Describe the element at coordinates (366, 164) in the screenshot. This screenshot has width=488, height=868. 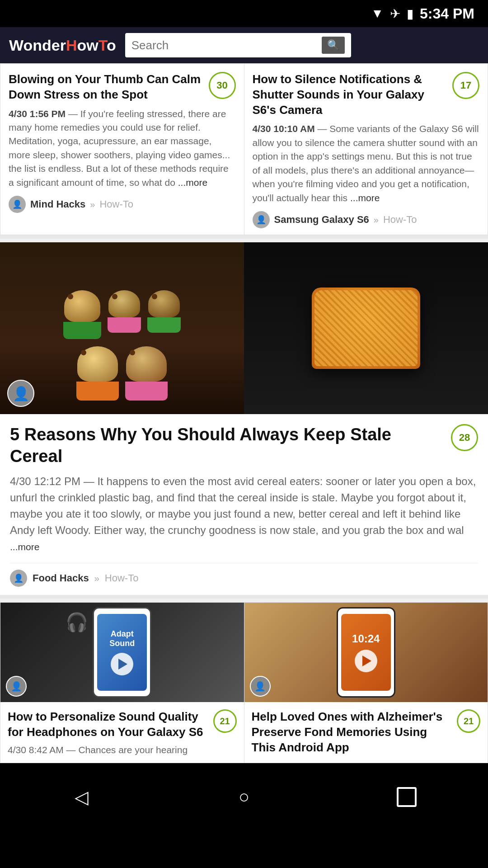
I see `article-meta: 4/30 10:10 AM — Some variants of the Gal…` at that location.